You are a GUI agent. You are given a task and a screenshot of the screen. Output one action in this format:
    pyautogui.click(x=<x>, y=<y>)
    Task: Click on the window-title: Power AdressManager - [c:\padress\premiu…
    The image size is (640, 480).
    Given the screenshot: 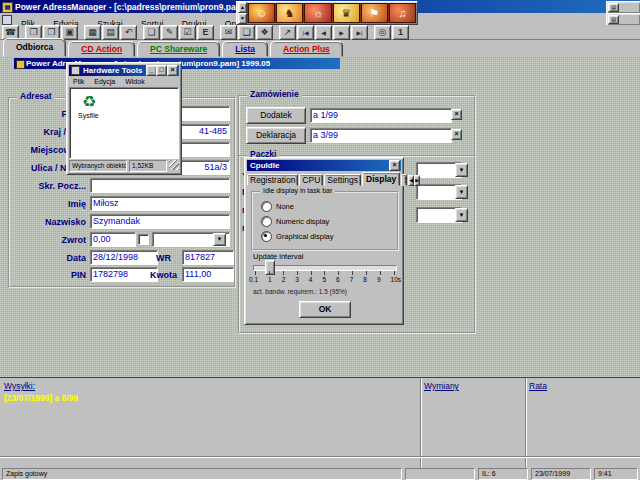 What is the action you would take?
    pyautogui.click(x=130, y=7)
    